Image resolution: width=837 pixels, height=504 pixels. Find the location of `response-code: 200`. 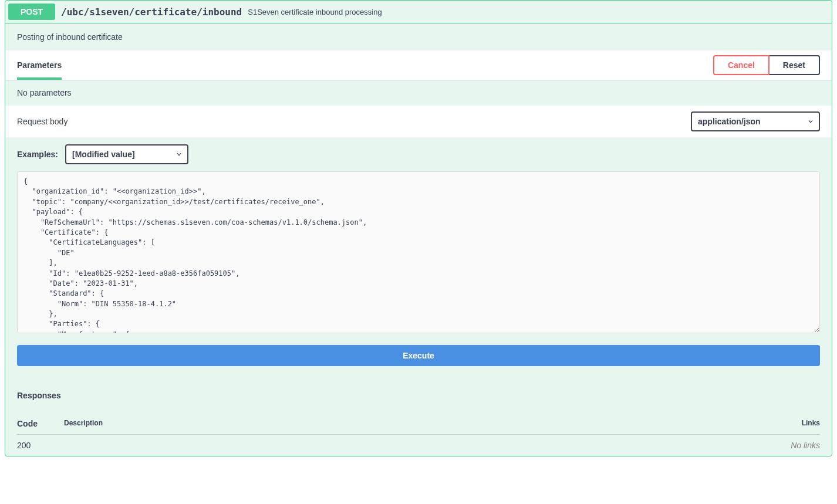

response-code: 200 is located at coordinates (41, 445).